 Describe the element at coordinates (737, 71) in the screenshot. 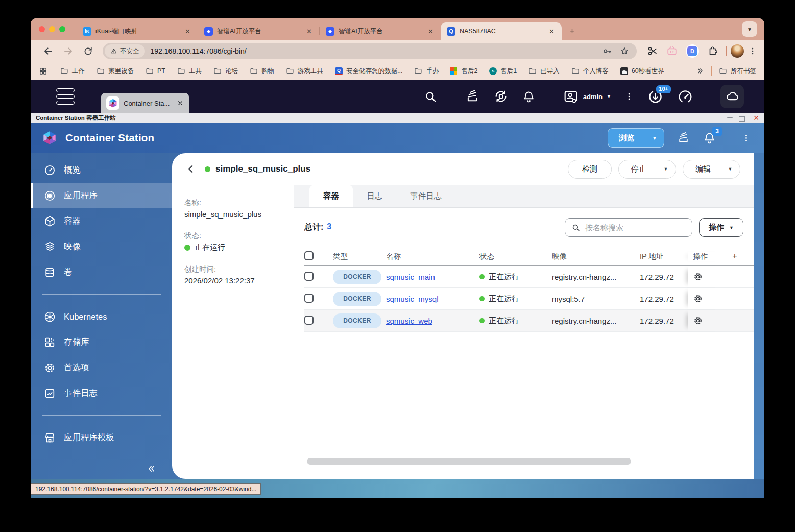

I see `all-bookmarks-folder: 所有书签` at that location.